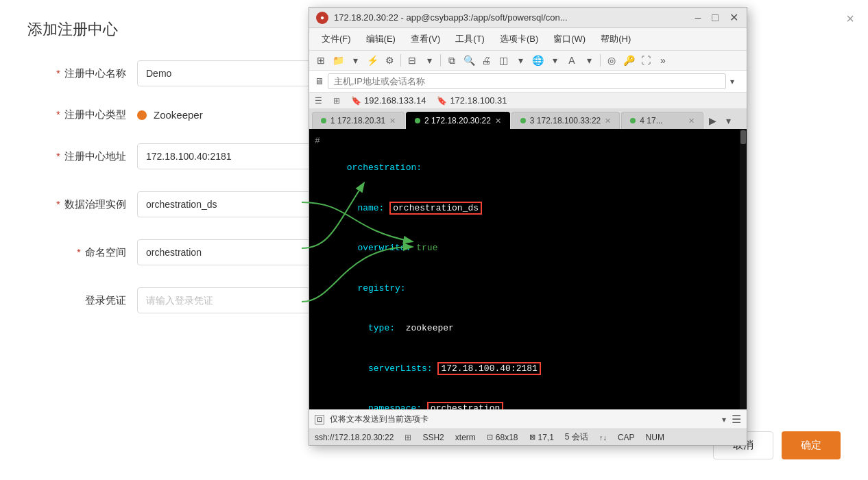 This screenshot has height=480, width=868. Describe the element at coordinates (486, 60) in the screenshot. I see `toolbar-print: 🖨` at that location.